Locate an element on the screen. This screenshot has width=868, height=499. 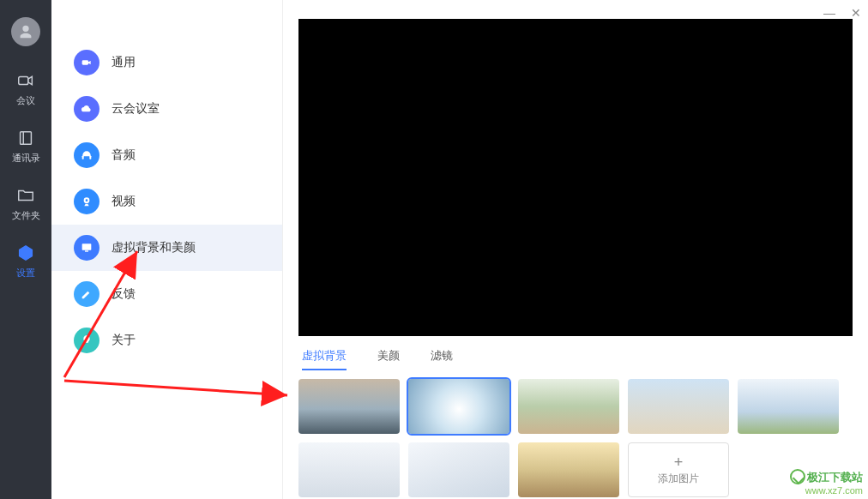
monitor-icon is located at coordinates (87, 248).